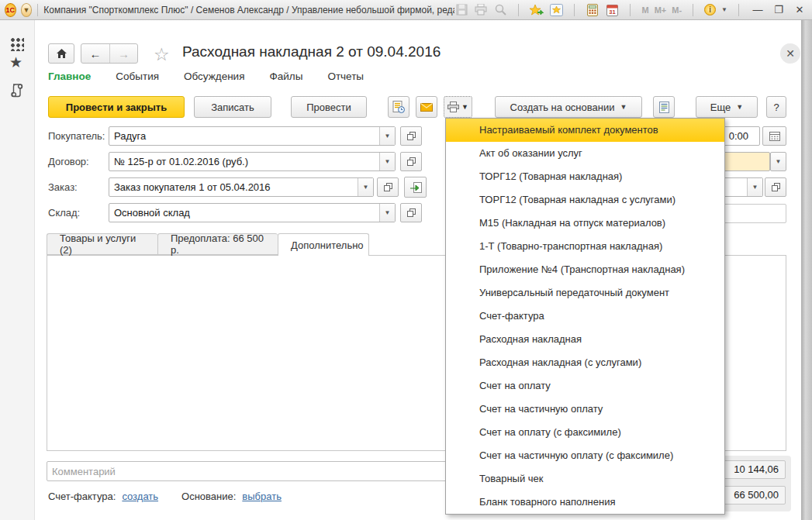 The width and height of the screenshot is (812, 520). What do you see at coordinates (161, 54) in the screenshot?
I see `favorite-star-icon: ☆` at bounding box center [161, 54].